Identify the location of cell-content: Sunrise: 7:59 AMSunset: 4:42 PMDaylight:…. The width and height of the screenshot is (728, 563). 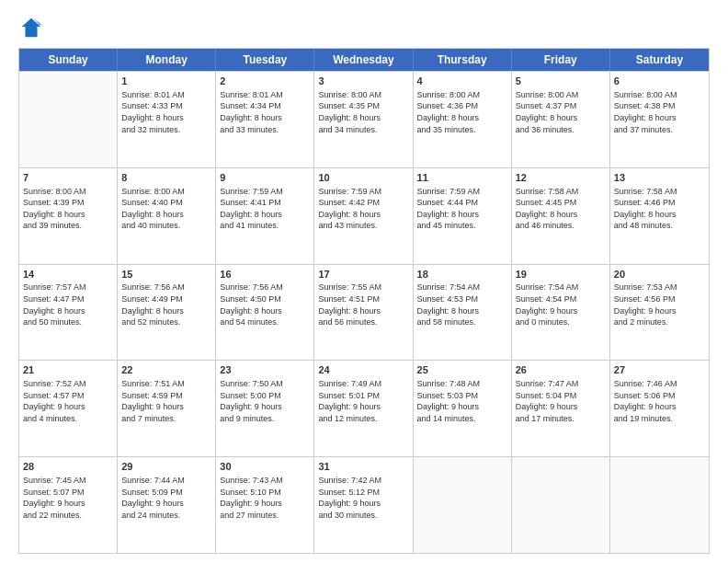
(363, 209).